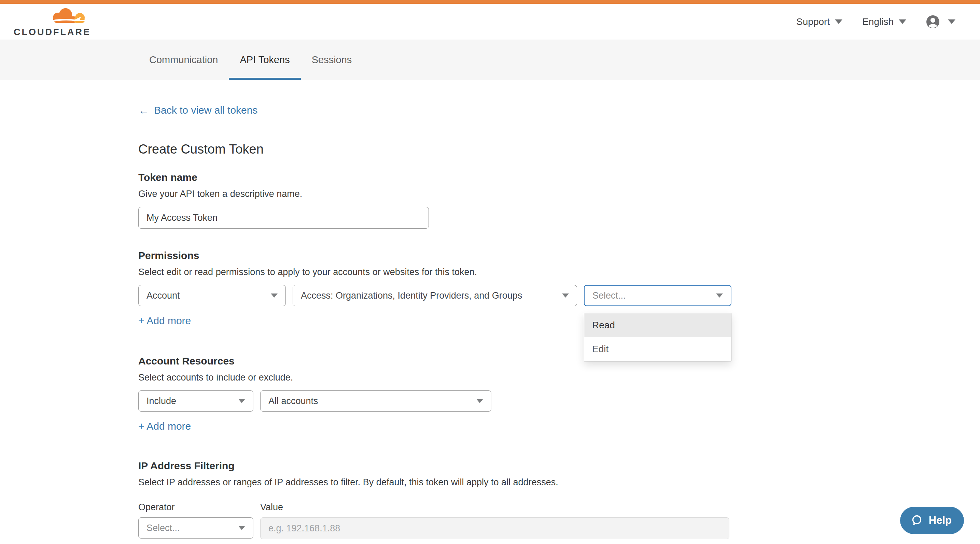 The image size is (980, 544). What do you see at coordinates (265, 60) in the screenshot?
I see `tab-api-tokens: API Tokens` at bounding box center [265, 60].